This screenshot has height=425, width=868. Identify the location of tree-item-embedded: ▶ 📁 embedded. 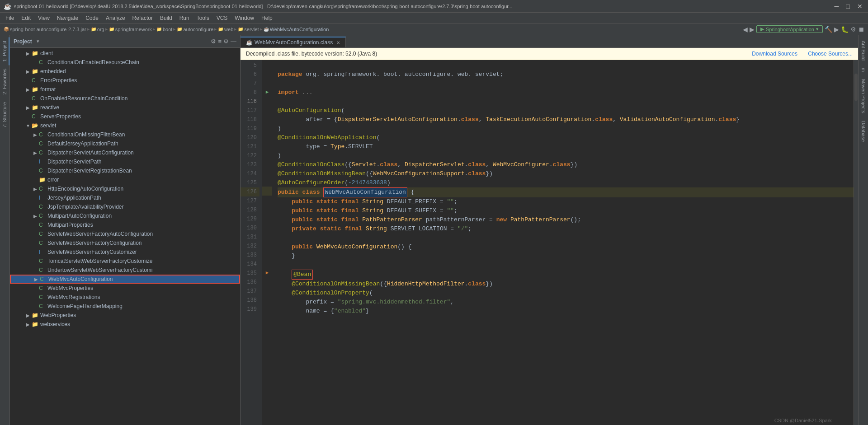
(125, 71).